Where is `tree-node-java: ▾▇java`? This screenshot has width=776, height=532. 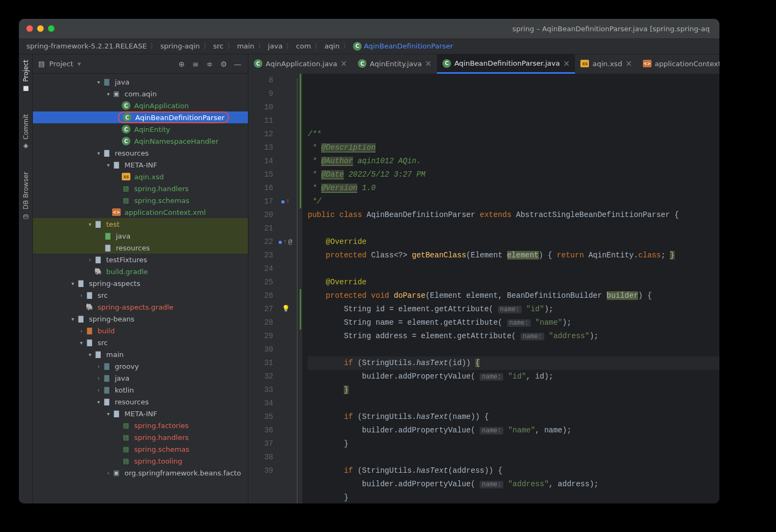 tree-node-java: ▾▇java is located at coordinates (140, 82).